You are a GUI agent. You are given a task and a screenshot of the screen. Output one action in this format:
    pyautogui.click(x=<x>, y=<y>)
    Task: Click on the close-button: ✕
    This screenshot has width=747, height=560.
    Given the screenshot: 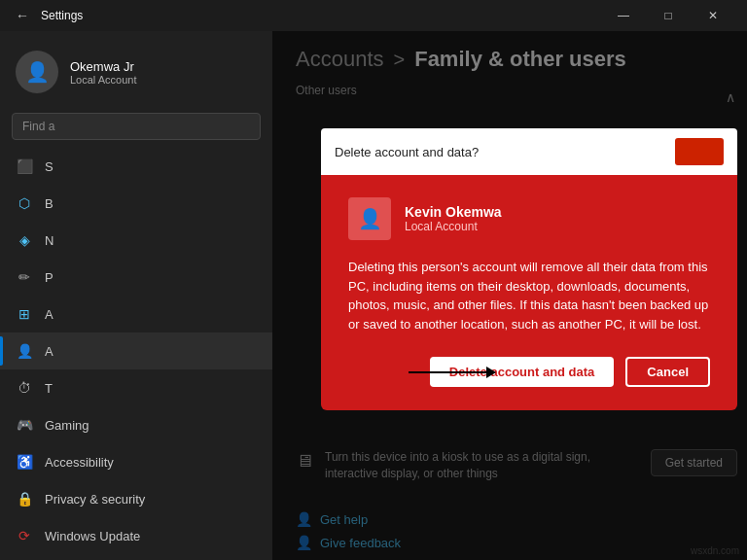 What is the action you would take?
    pyautogui.click(x=713, y=16)
    